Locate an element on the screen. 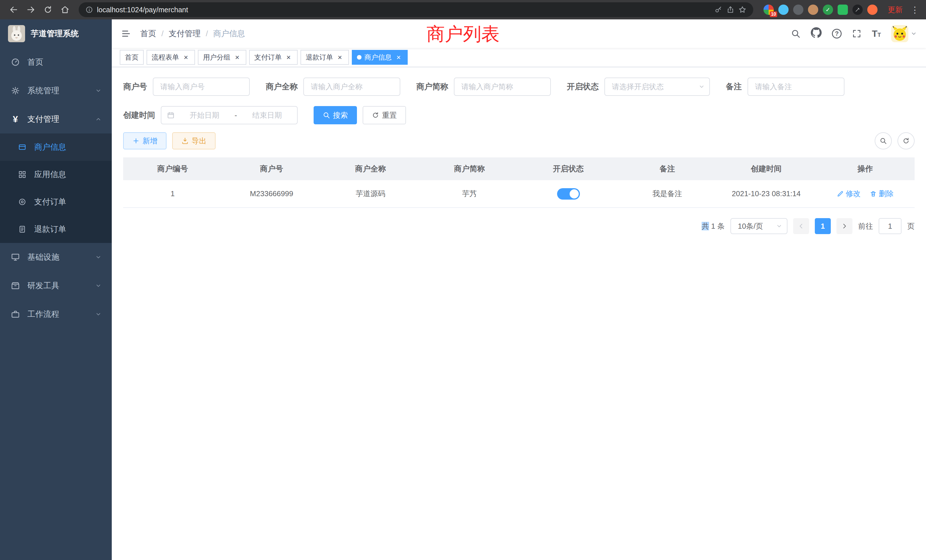 The image size is (926, 560). extension-colorful-icon: 10 is located at coordinates (769, 10).